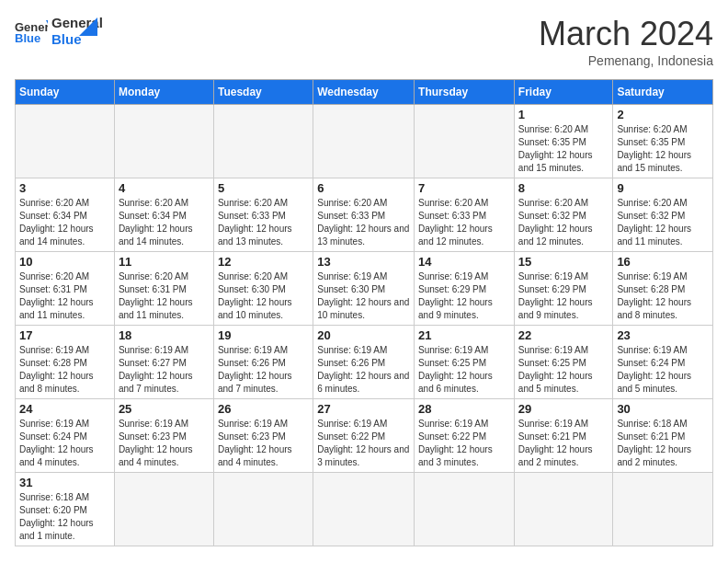 The width and height of the screenshot is (728, 563). I want to click on calendar-day-cell: 15Sunrise: 6:19 AM Sunset: 6:29 PM Dayli…, so click(563, 289).